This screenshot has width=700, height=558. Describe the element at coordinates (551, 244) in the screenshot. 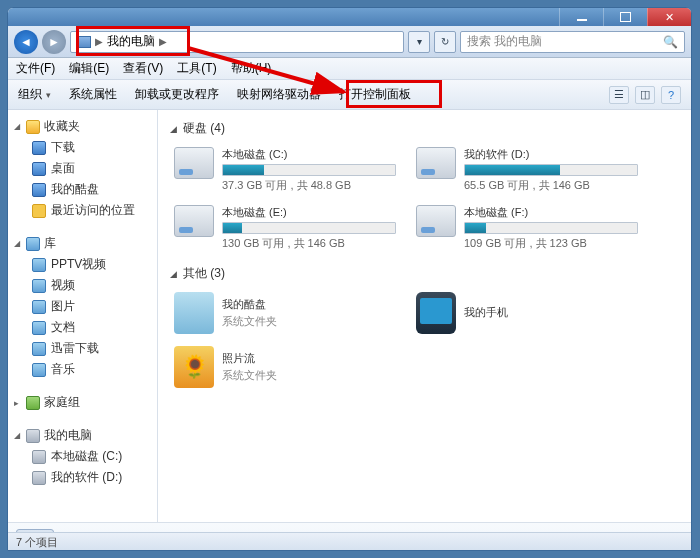

I see `usage-text: 109 GB 可用 , 共 123 GB` at that location.